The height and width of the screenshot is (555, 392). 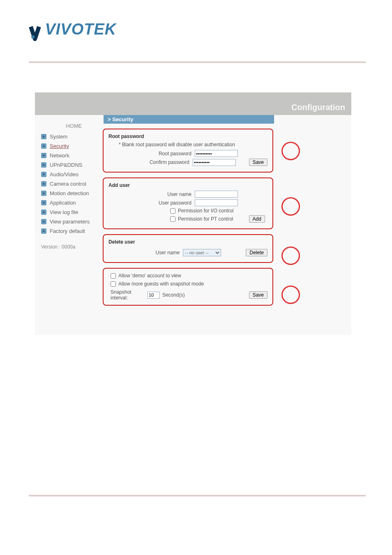 What do you see at coordinates (67, 231) in the screenshot?
I see `sidebar-item-label: Factory default` at bounding box center [67, 231].